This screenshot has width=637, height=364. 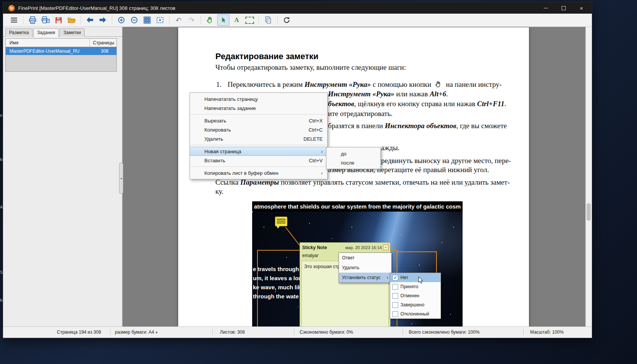 I want to click on close-button: ×, so click(x=582, y=8).